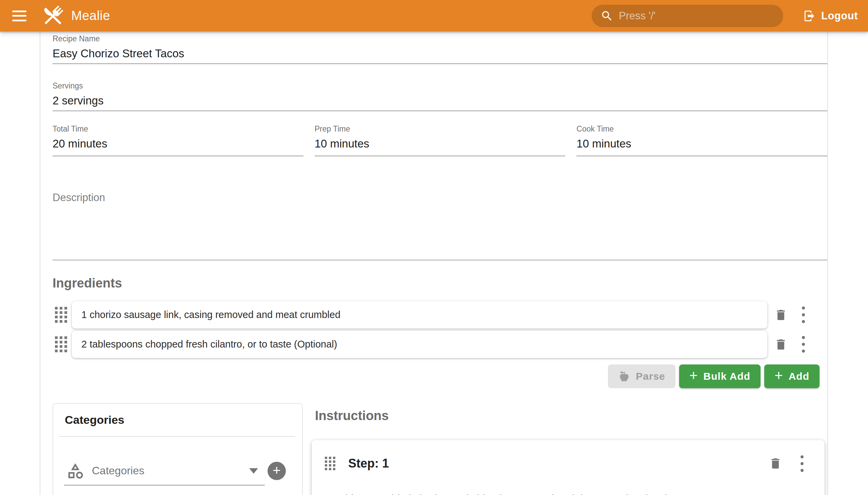 Image resolution: width=868 pixels, height=495 pixels. What do you see at coordinates (440, 198) in the screenshot?
I see `description-label: Description` at bounding box center [440, 198].